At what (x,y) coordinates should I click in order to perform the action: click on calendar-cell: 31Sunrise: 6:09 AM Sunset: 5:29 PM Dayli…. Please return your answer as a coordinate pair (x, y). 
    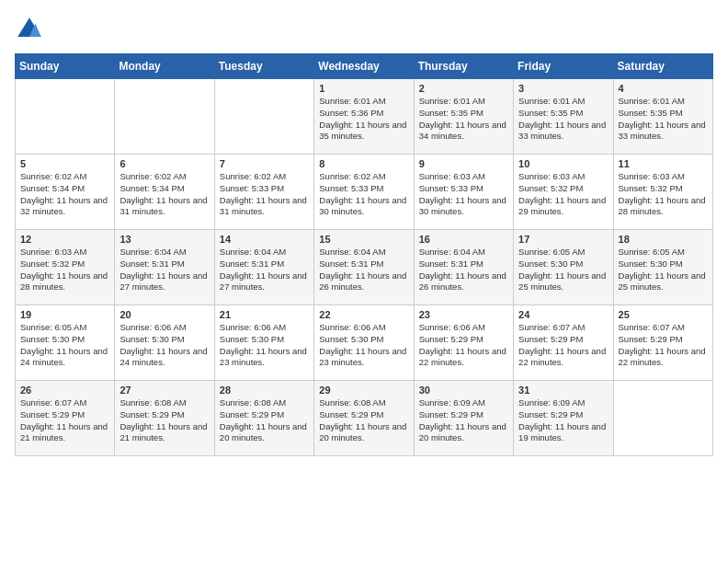
    Looking at the image, I should click on (563, 419).